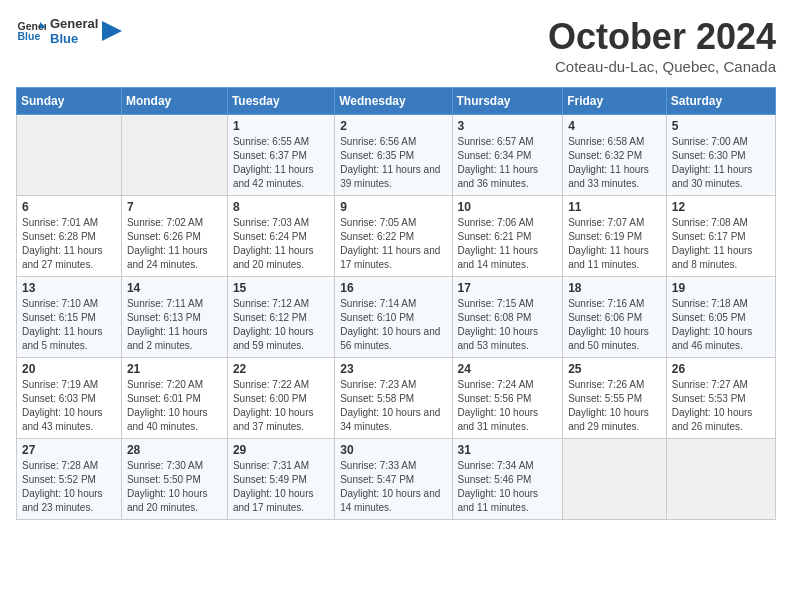  What do you see at coordinates (70, 102) in the screenshot?
I see `header-sunday: Sunday` at bounding box center [70, 102].